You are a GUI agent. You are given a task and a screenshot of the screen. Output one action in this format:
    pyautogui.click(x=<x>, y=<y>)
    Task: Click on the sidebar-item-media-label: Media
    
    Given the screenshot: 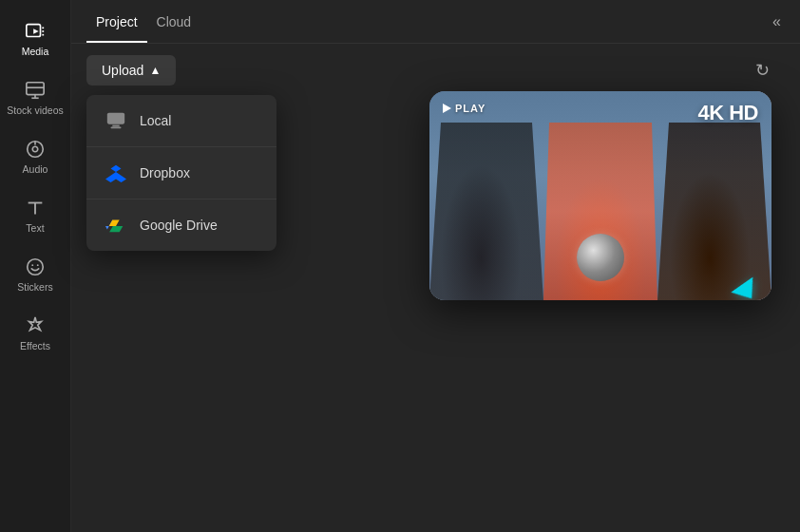 What is the action you would take?
    pyautogui.click(x=36, y=51)
    